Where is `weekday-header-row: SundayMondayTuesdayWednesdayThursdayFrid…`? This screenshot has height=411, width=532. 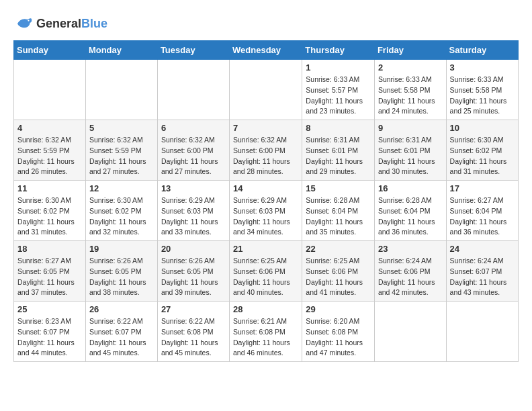 weekday-header-row: SundayMondayTuesdayWednesdayThursdayFrid… is located at coordinates (266, 50).